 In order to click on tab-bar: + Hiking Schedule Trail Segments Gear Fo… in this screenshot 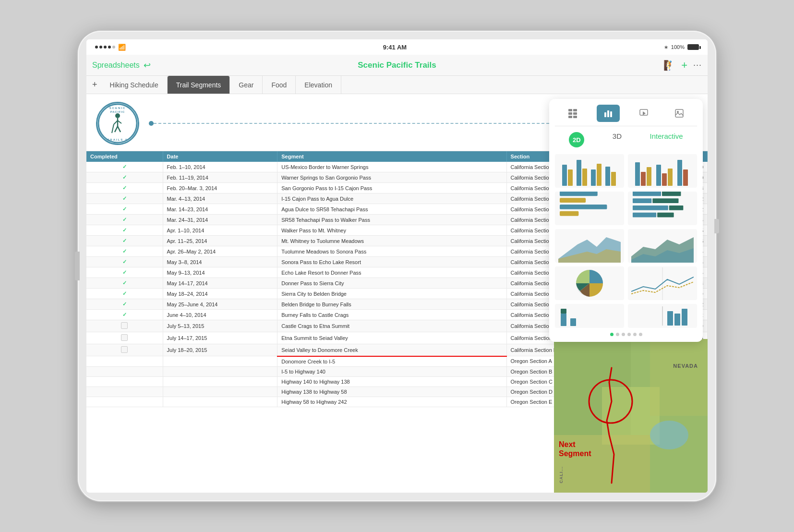, I will do `click(397, 85)`.